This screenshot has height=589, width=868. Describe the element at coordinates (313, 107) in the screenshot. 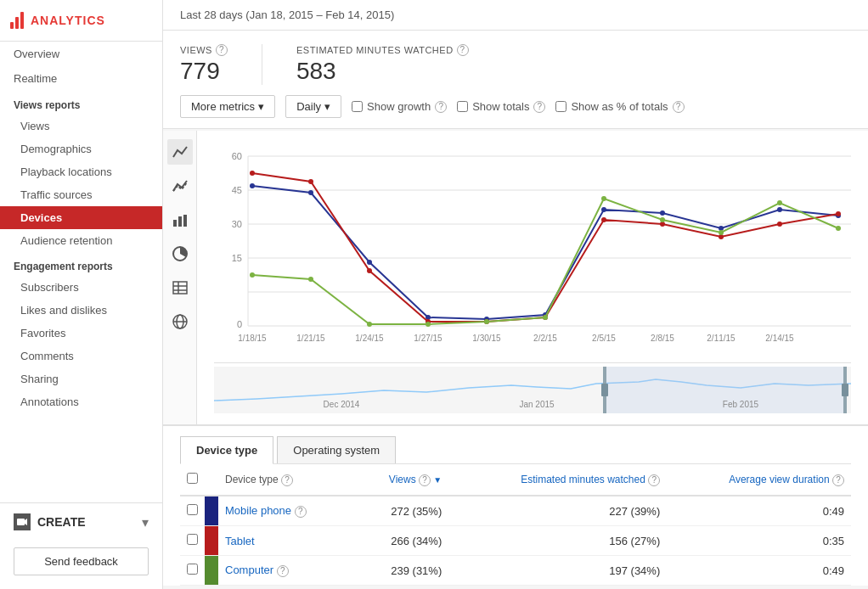

I see `daily-button: Daily ▾` at that location.